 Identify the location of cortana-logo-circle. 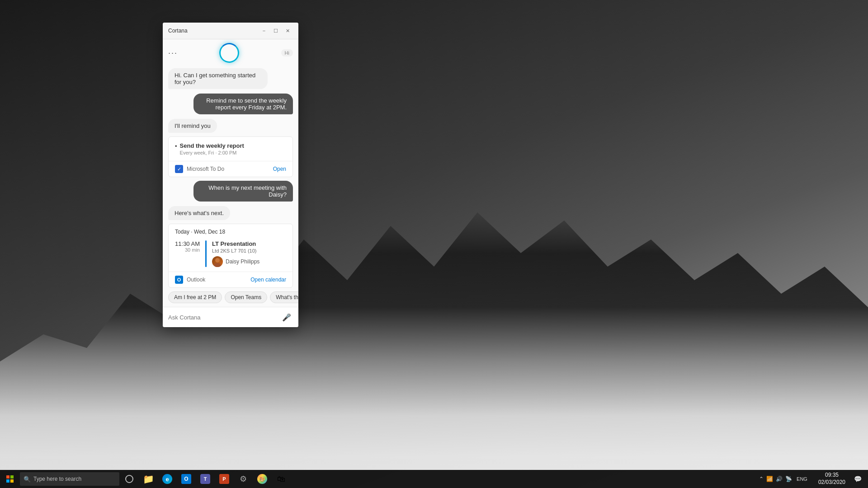
(229, 53).